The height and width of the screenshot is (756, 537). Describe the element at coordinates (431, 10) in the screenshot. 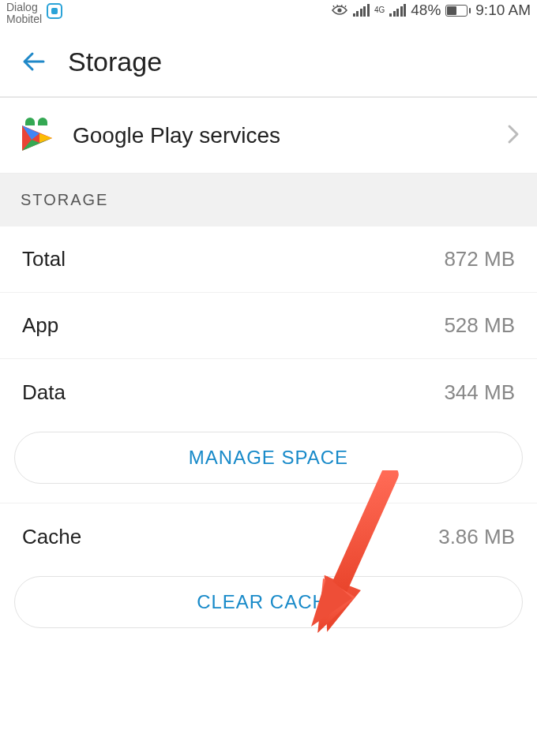

I see `status-right: 4G 48% 9:10 AM` at that location.